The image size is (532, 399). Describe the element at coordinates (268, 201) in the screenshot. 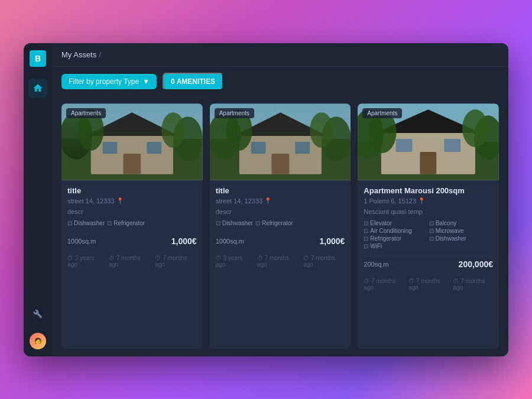

I see `location-icon-2: 📍` at that location.